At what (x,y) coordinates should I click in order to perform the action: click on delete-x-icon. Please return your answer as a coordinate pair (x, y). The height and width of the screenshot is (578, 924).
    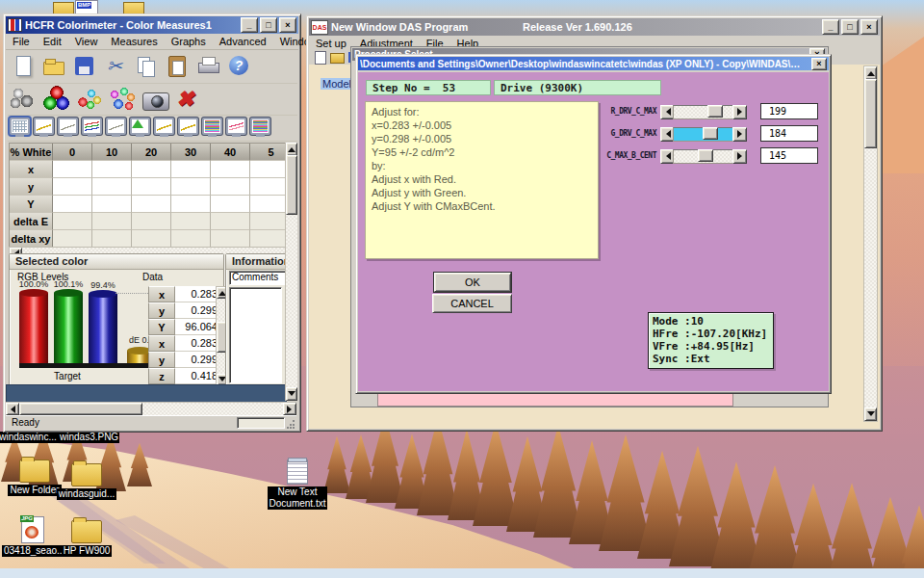
    Looking at the image, I should click on (188, 99).